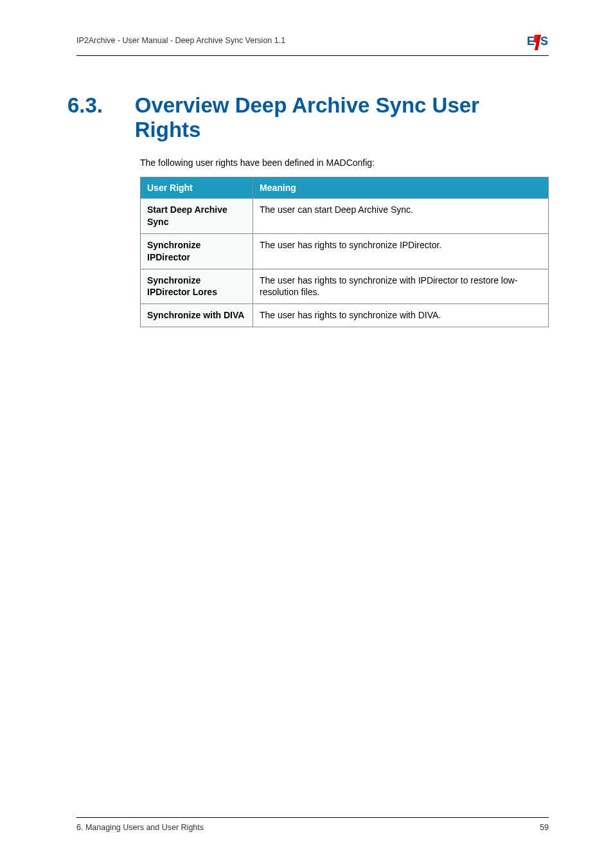 The height and width of the screenshot is (868, 613). What do you see at coordinates (197, 251) in the screenshot?
I see `cell-user-right: Synchronize IPDirector` at bounding box center [197, 251].